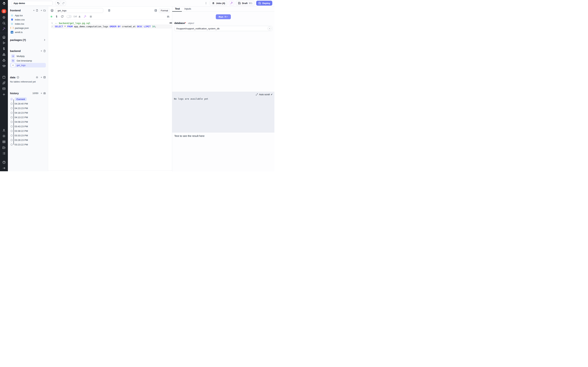  What do you see at coordinates (4, 162) in the screenshot?
I see `help-icon` at bounding box center [4, 162].